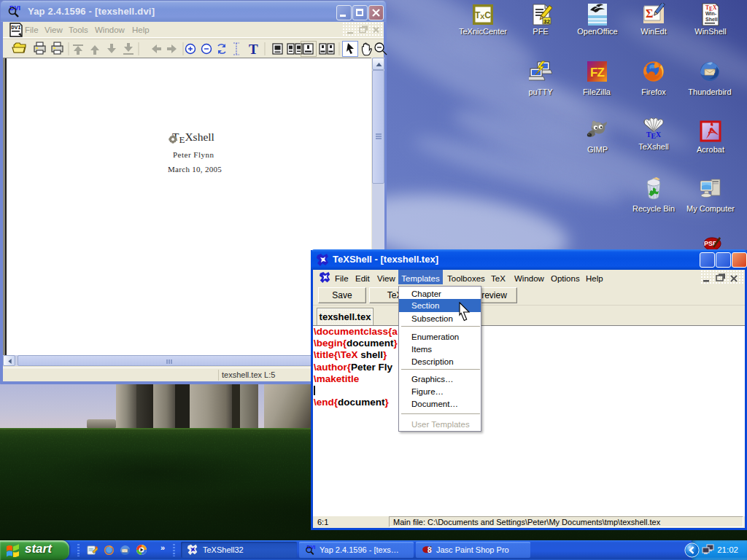  I want to click on svg-text: TEX, so click(654, 136).